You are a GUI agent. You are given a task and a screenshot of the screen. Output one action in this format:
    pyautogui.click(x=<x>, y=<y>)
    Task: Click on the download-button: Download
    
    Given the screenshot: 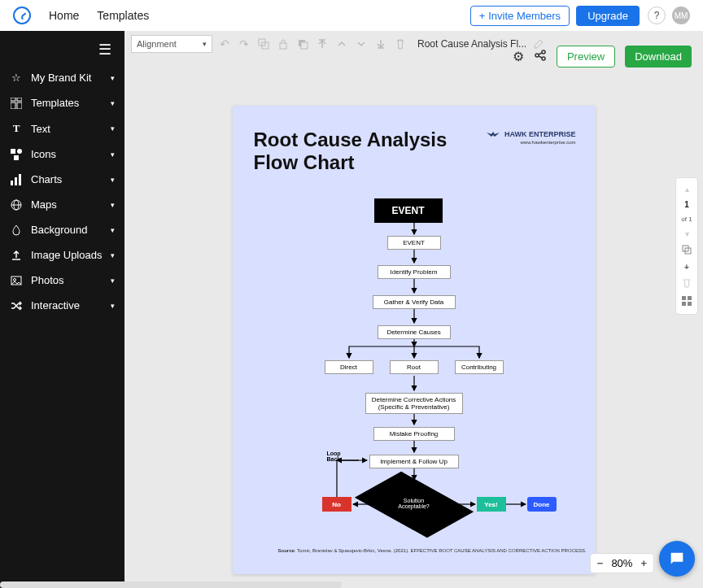 What is the action you would take?
    pyautogui.click(x=658, y=57)
    